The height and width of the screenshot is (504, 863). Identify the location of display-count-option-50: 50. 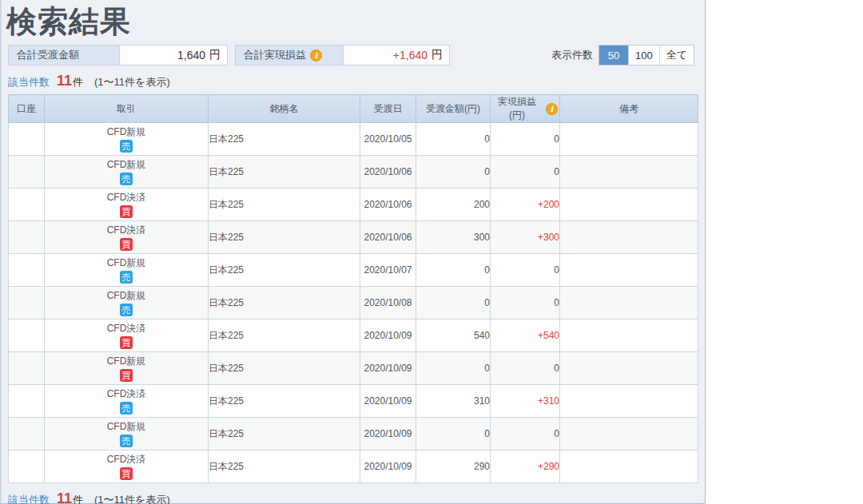
(614, 55).